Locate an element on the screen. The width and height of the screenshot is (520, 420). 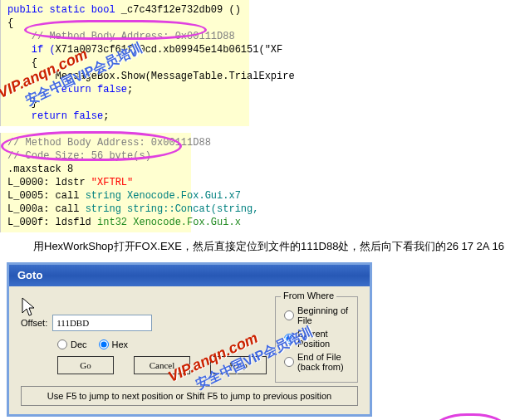
string-literal: "XFTRL" is located at coordinates (112, 183).